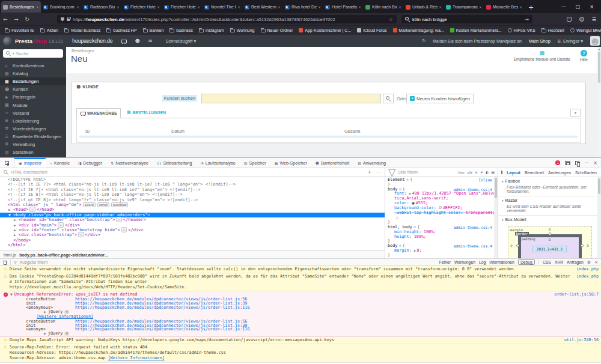 This screenshot has width=601, height=364. I want to click on iframe-picker-icon, so click(567, 163).